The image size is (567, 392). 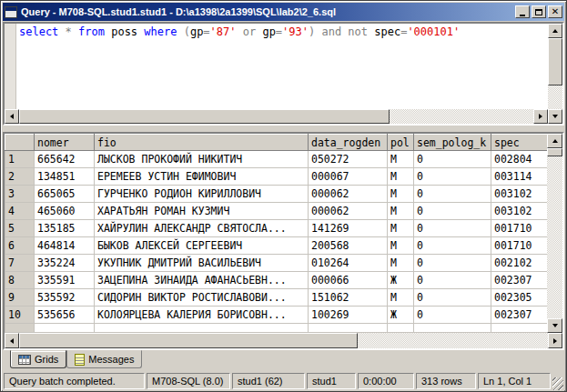 What do you see at coordinates (65, 229) in the screenshot?
I see `table-cell: 135185` at bounding box center [65, 229].